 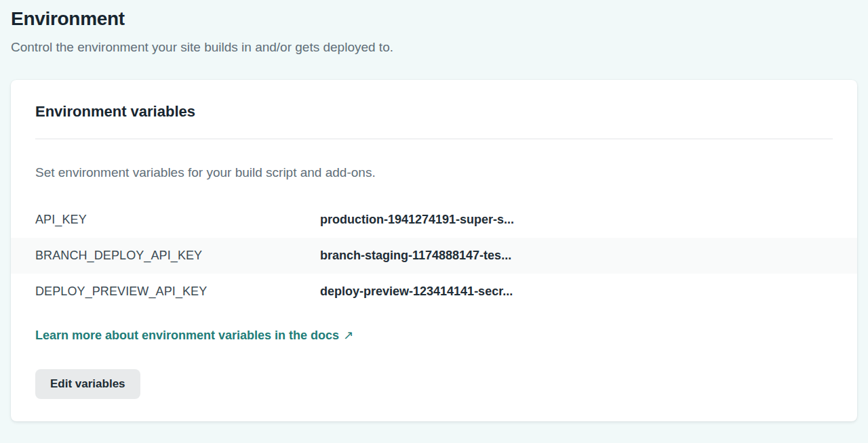 I want to click on variable-value: production-1941274191-super-s..., so click(x=417, y=219).